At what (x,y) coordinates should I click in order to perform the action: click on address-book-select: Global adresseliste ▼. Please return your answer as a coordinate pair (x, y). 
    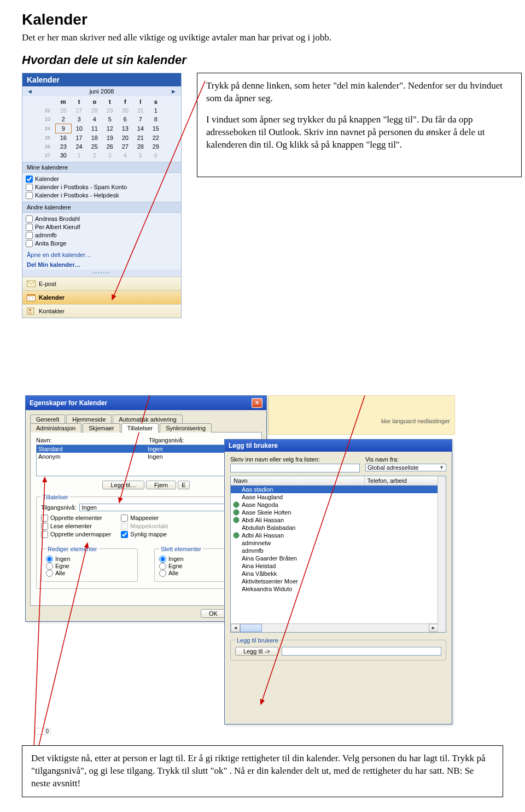
    Looking at the image, I should click on (406, 468).